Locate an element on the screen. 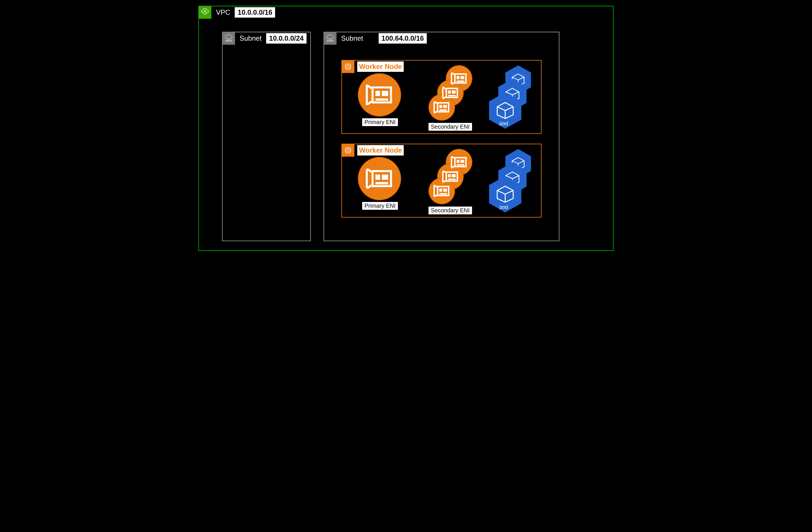  subnet-2-title: Subnet is located at coordinates (352, 38).